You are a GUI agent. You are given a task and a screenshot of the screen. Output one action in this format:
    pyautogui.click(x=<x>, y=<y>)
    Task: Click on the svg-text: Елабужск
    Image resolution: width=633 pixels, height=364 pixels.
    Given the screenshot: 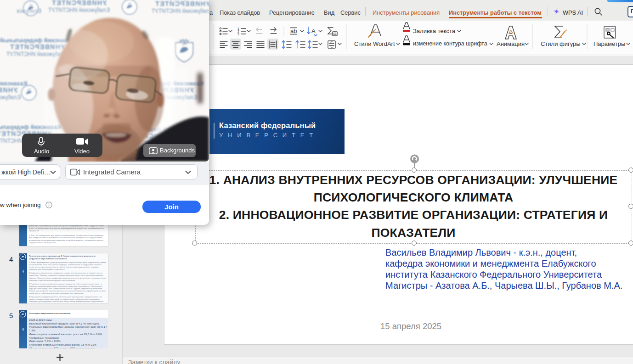 What is the action you would take?
    pyautogui.click(x=29, y=11)
    